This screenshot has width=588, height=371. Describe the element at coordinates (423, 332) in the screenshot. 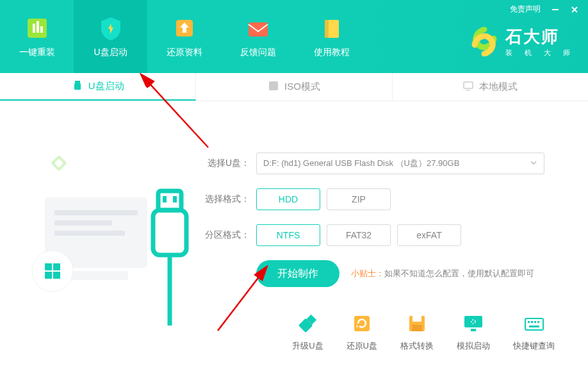

I see `footer-actions: 升级U盘 还原U盘 格式转换 模拟启动 快捷键查询` at that location.